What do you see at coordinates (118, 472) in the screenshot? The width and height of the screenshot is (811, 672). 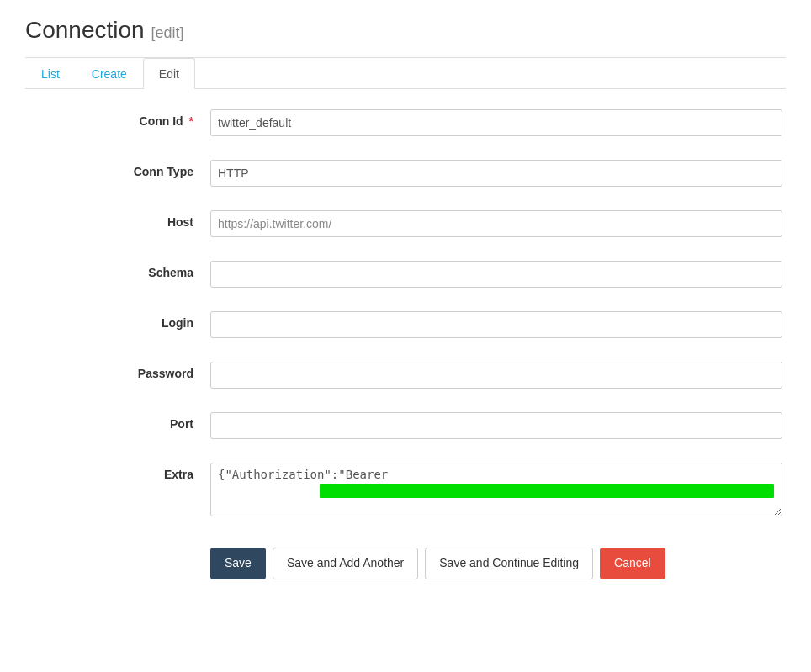 I see `label-extra: Extra` at bounding box center [118, 472].